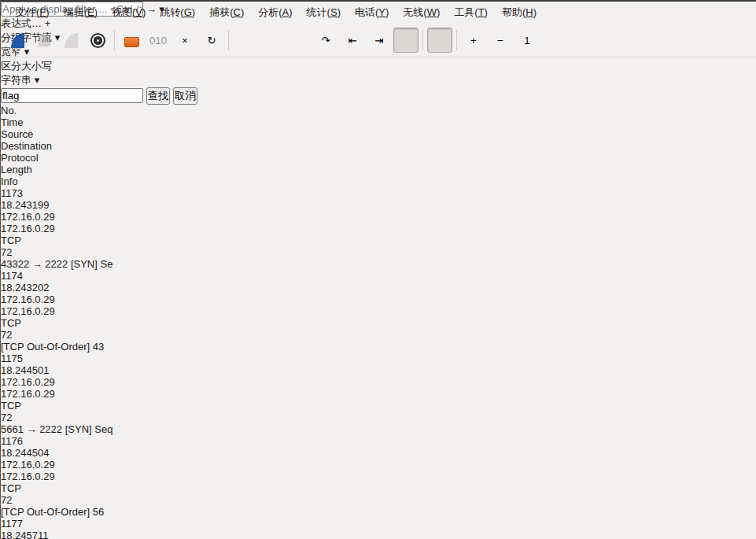 The height and width of the screenshot is (539, 756). I want to click on colorize-button, so click(440, 40).